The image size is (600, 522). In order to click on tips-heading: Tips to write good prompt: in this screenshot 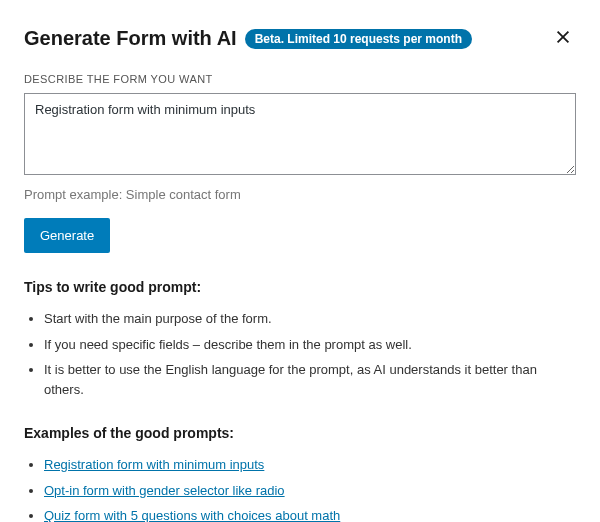, I will do `click(300, 287)`.